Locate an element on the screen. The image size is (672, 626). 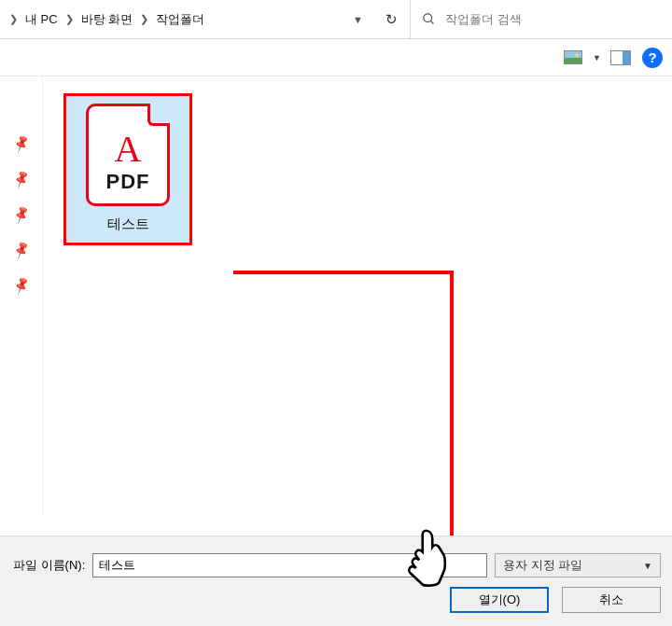
search-bar is located at coordinates (541, 19).